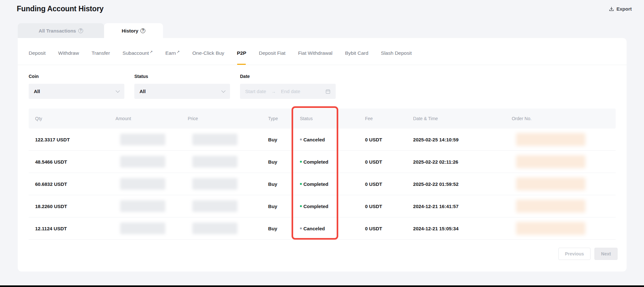 The image size is (644, 287). What do you see at coordinates (69, 206) in the screenshot?
I see `qty-cell: 18.2260 USDT` at bounding box center [69, 206].